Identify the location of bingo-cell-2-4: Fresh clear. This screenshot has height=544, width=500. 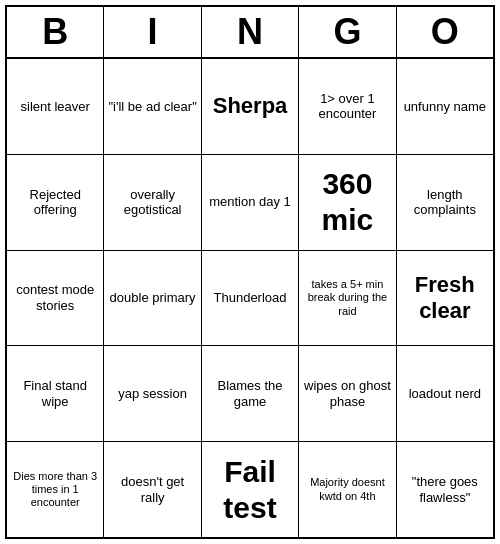
(445, 298).